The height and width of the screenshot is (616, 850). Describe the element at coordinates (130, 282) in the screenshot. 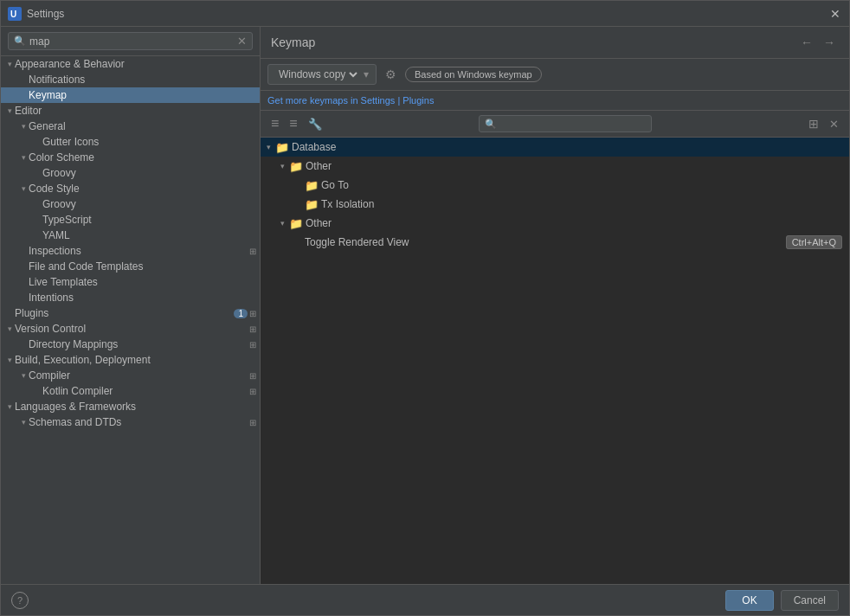

I see `sidebar-item-live-templates: Live Templates` at that location.